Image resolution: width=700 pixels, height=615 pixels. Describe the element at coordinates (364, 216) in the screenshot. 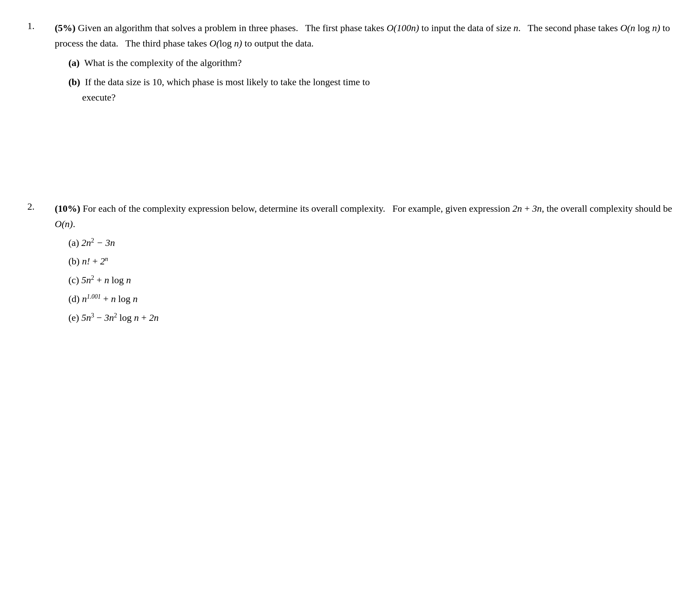

I see `question-2-text: (10%) For each of the complexity express…` at that location.